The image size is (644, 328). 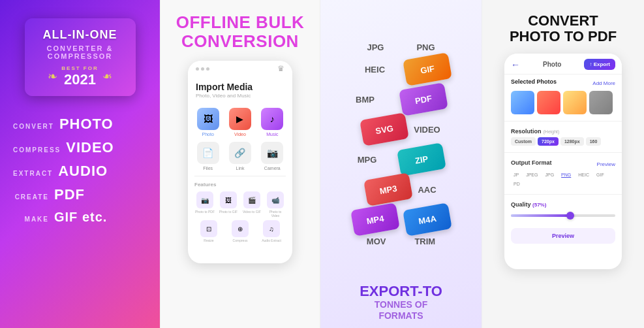 I want to click on link-icon: 🔗, so click(x=240, y=153).